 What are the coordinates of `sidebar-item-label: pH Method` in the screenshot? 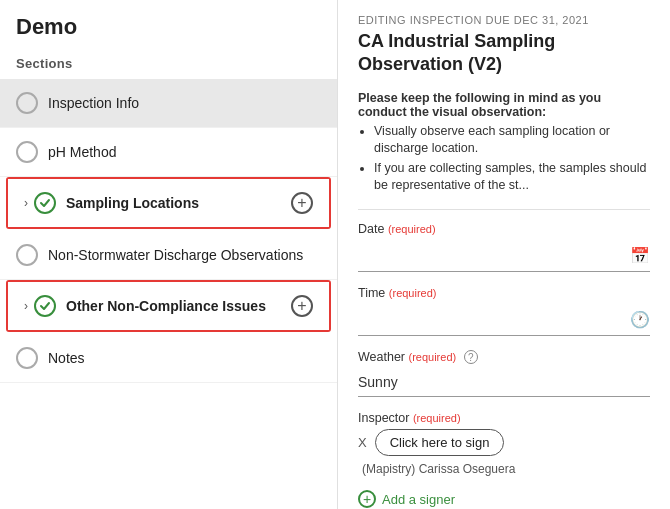 It's located at (184, 152).